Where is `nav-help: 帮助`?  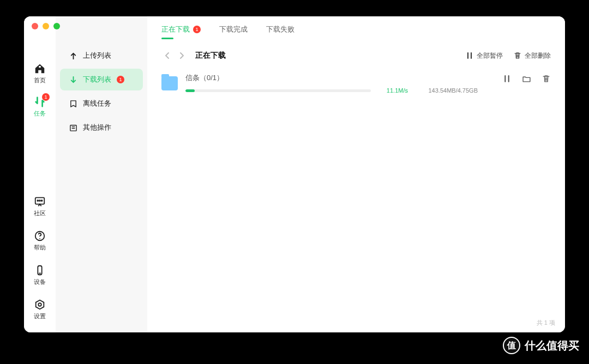
nav-help: 帮助 is located at coordinates (40, 241).